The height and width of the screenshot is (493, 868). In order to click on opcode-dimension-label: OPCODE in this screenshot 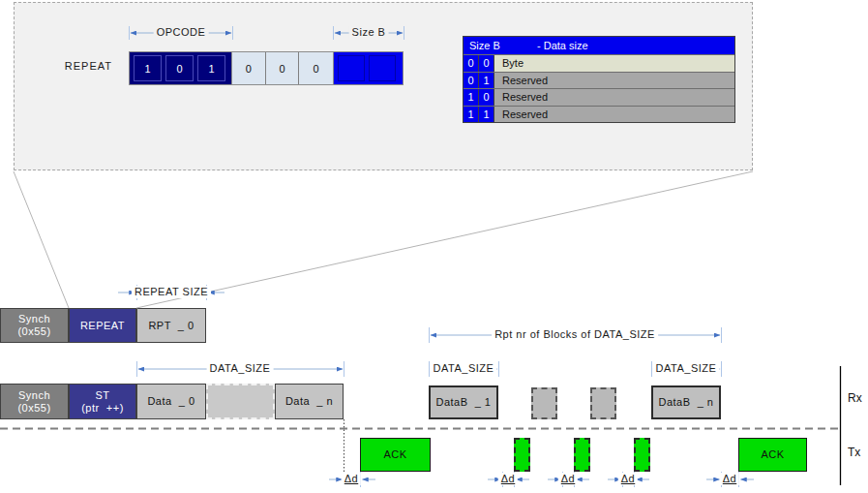, I will do `click(182, 33)`.